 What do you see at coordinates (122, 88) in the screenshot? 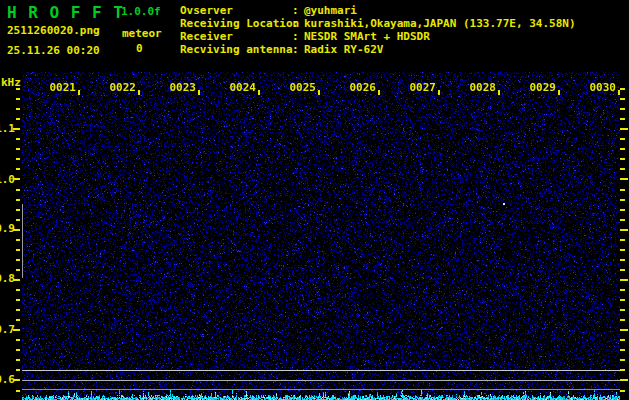
I see `time-tick-label: 0022` at bounding box center [122, 88].